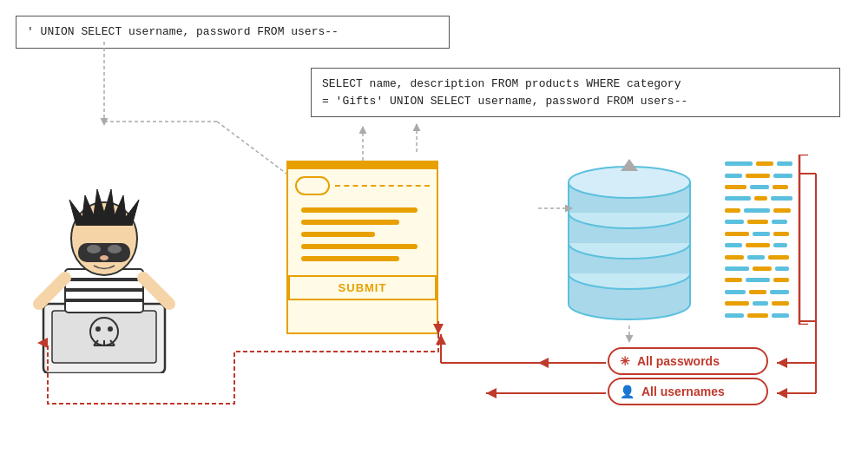 This screenshot has height=454, width=868. What do you see at coordinates (502, 83) in the screenshot?
I see `sql-text-2-line1: SELECT name, description FROM products W…` at bounding box center [502, 83].